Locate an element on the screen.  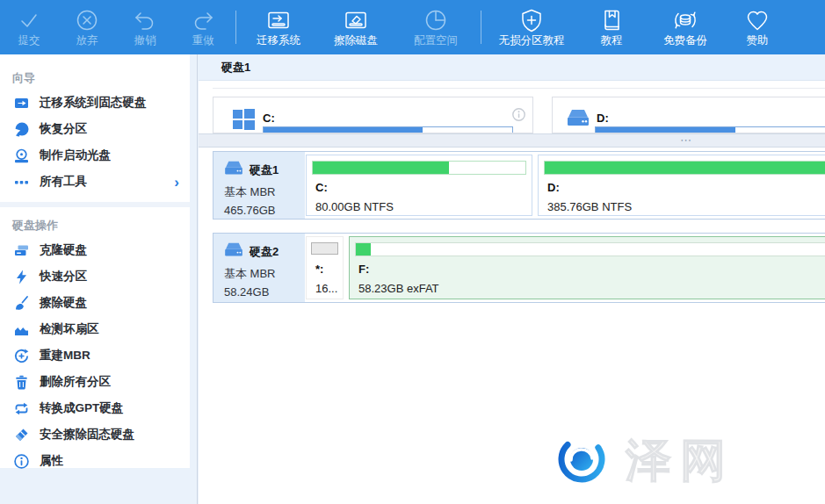
disk2-header: 硬盘2 基本 MBR 58.24GB is located at coordinates (259, 268).